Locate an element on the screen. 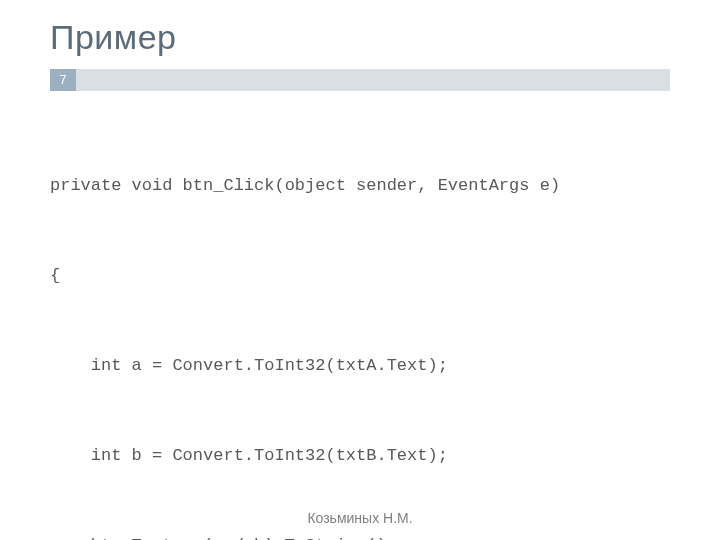  slide-title: Пример is located at coordinates (360, 34).